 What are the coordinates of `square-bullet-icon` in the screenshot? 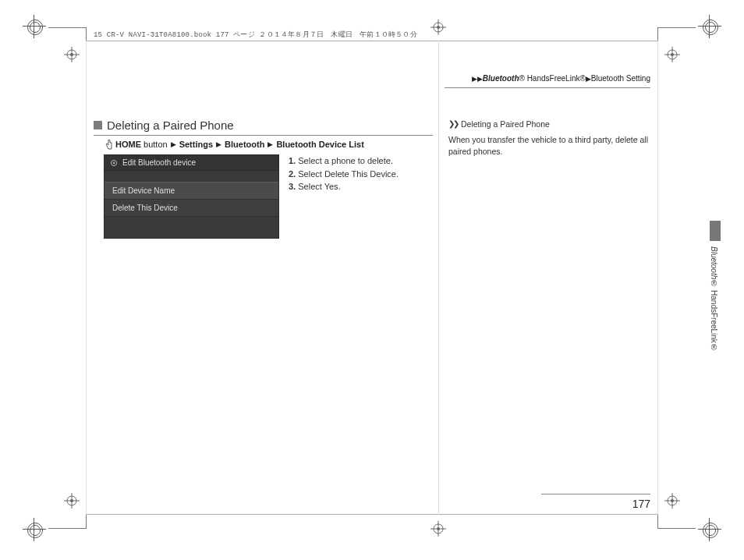 It's located at (98, 125).